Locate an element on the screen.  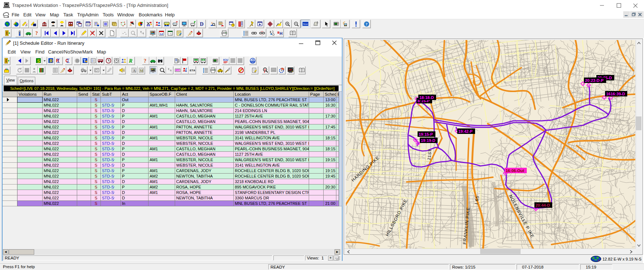
svg-text: 12 is located at coordinates (162, 34).